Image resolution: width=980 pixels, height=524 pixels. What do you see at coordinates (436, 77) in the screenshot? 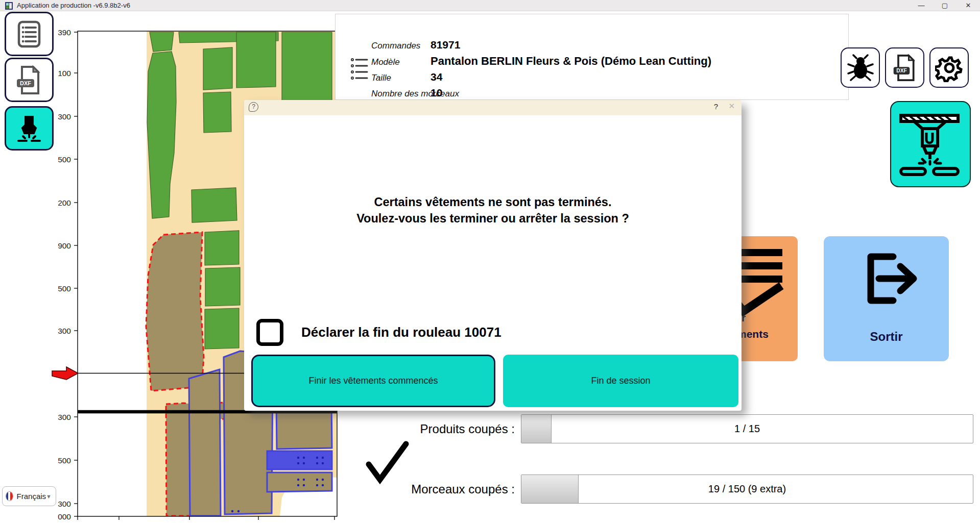
I see `value-taille: 34` at bounding box center [436, 77].